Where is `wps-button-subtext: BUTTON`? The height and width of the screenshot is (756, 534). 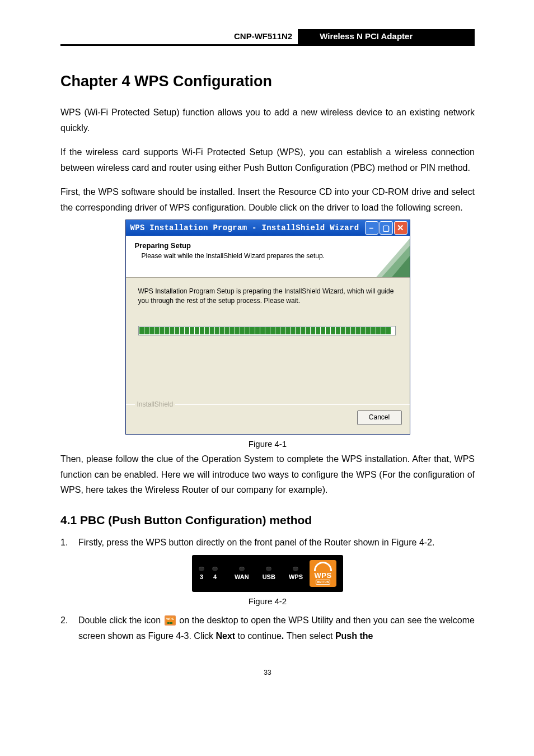 wps-button-subtext: BUTTON is located at coordinates (324, 582).